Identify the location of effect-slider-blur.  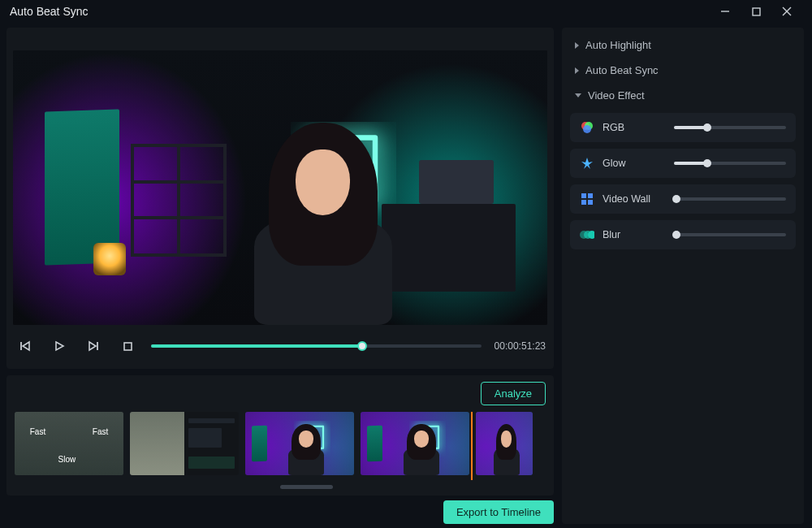
(730, 235).